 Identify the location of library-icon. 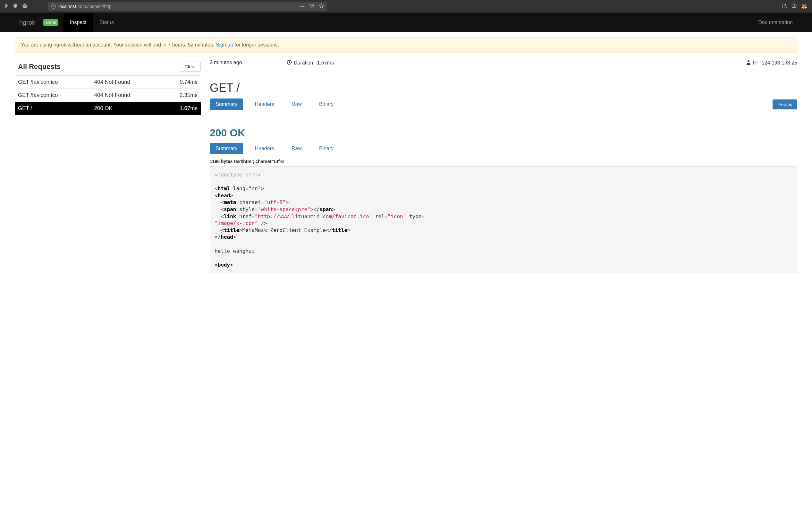
(784, 6).